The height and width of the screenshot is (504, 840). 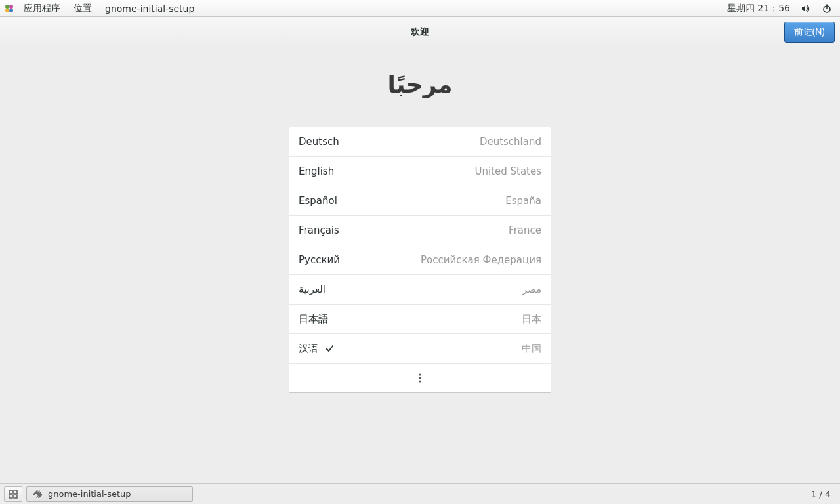 What do you see at coordinates (420, 201) in the screenshot?
I see `language-row: EspañolEspaña` at bounding box center [420, 201].